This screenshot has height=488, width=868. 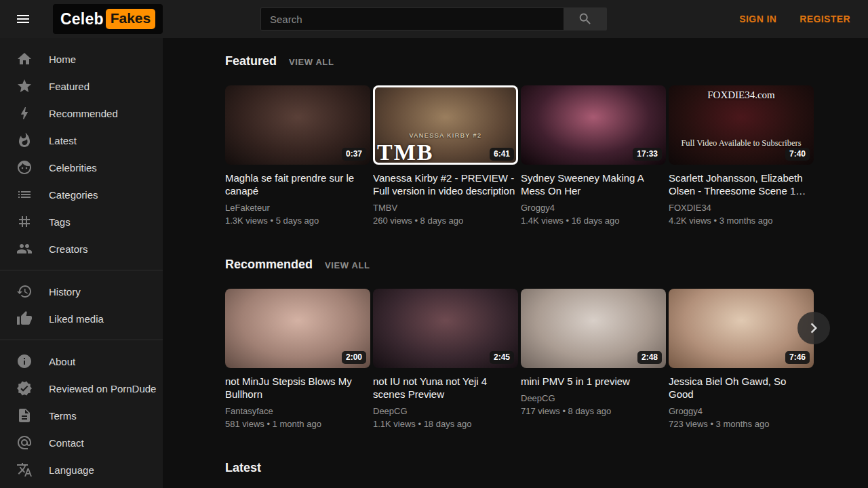 What do you see at coordinates (24, 86) in the screenshot?
I see `star-icon` at bounding box center [24, 86].